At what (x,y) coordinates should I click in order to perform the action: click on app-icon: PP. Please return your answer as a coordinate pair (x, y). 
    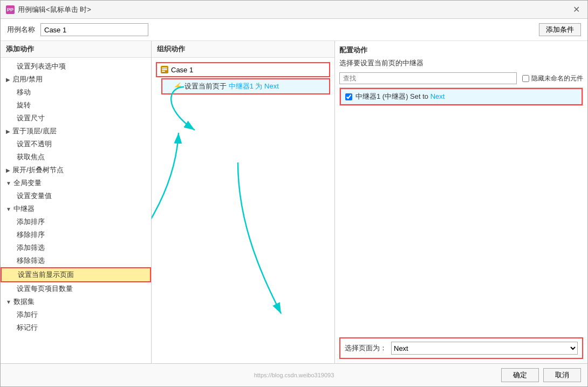
    Looking at the image, I should click on (10, 10).